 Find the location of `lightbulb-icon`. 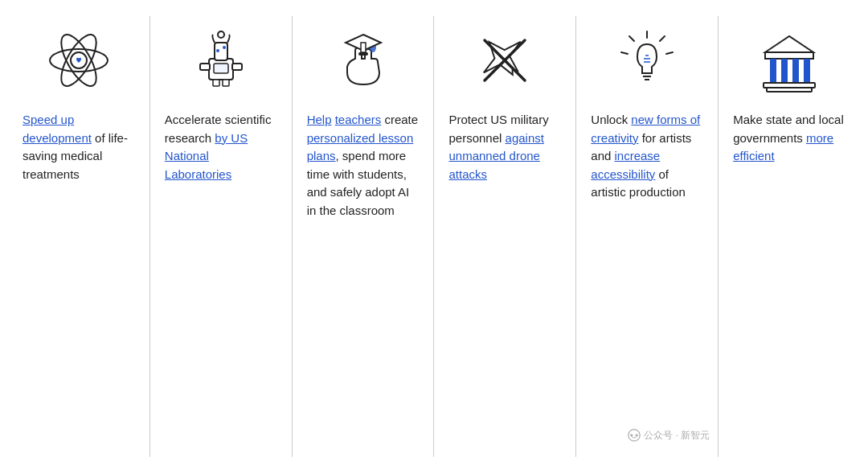

lightbulb-icon is located at coordinates (647, 60).